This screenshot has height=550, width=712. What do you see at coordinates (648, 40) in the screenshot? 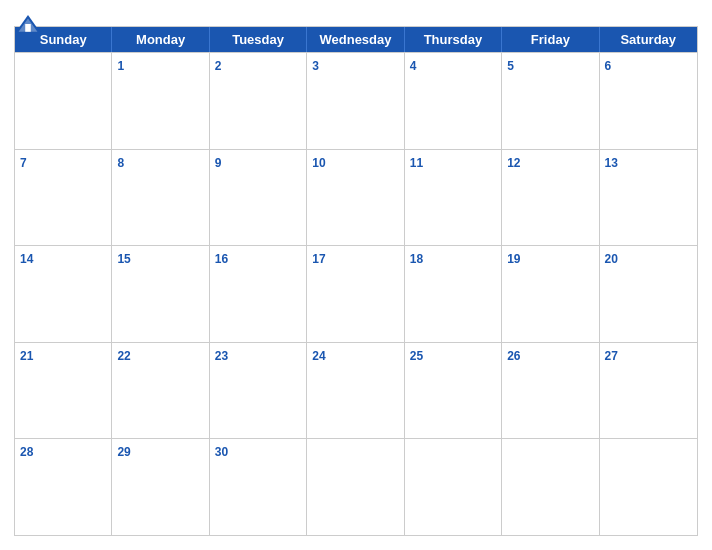
I see `day-header-saturday: Saturday` at bounding box center [648, 40].